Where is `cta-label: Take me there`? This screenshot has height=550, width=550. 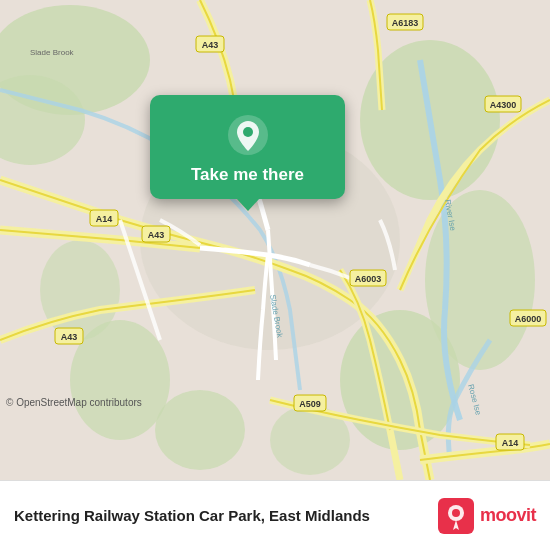 cta-label: Take me there is located at coordinates (248, 175).